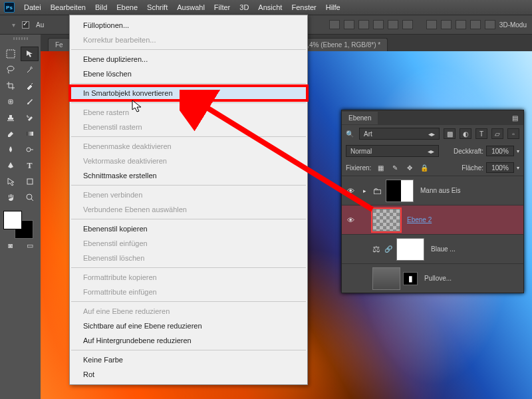  Describe the element at coordinates (469, 190) in the screenshot. I see `layer-name: Mann aus Eis` at that location.